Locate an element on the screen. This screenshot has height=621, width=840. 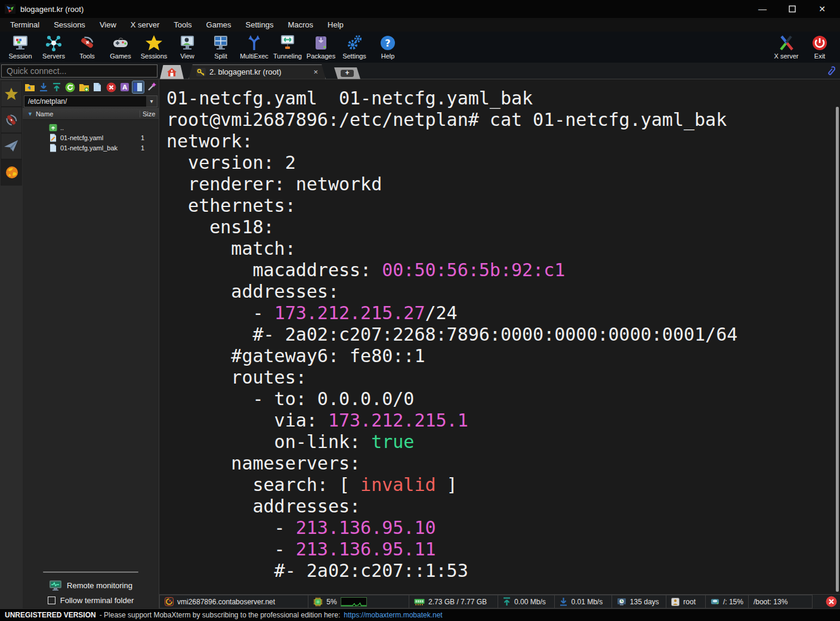
file-row-parent: .. is located at coordinates (91, 128).